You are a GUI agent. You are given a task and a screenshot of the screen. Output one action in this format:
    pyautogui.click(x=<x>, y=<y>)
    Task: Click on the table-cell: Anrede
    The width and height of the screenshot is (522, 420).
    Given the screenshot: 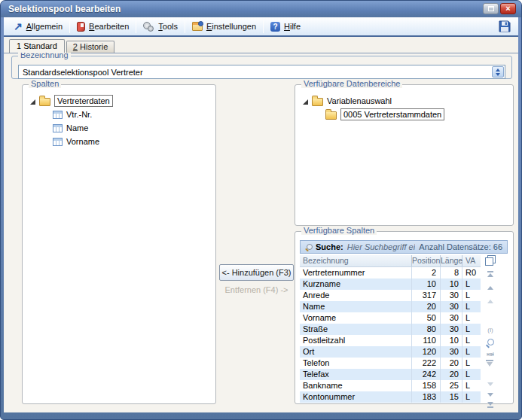 What is the action you would take?
    pyautogui.click(x=356, y=295)
    